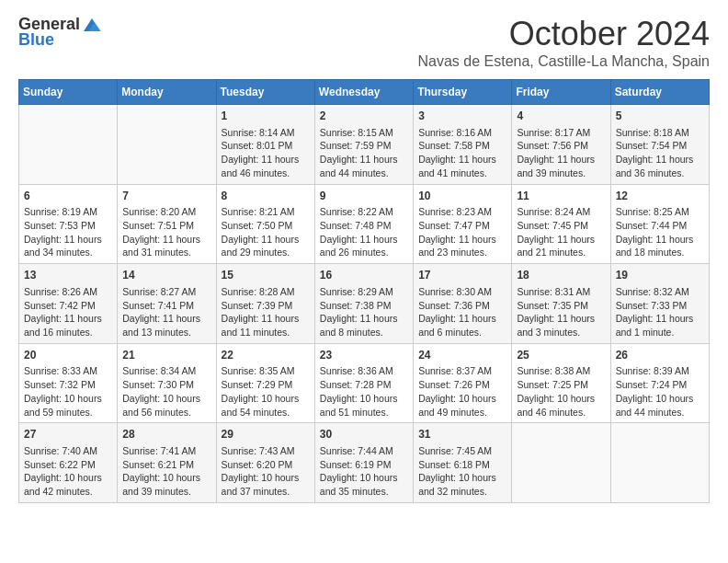 This screenshot has height=563, width=728. I want to click on calendar-cell: 3Sunrise: 8:16 AMSunset: 7:58 PMDaylight…, so click(463, 145).